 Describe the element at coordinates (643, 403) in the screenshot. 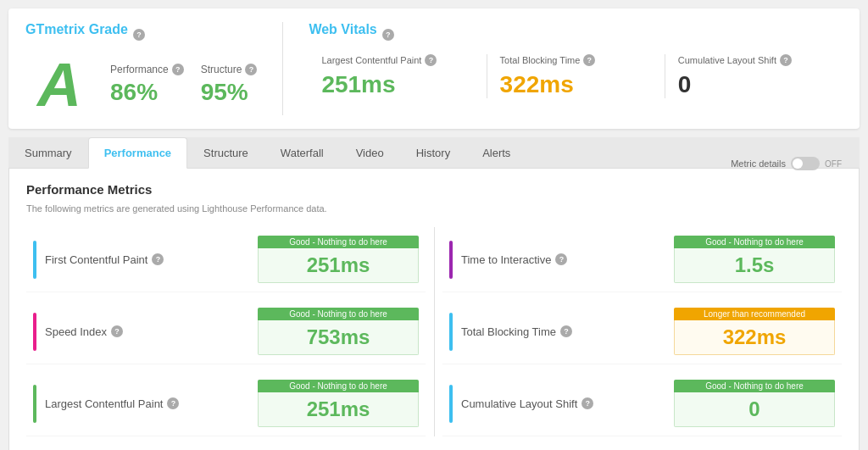

I see `cls-row: Cumulative Layout Shift ? Good - Nothing…` at that location.